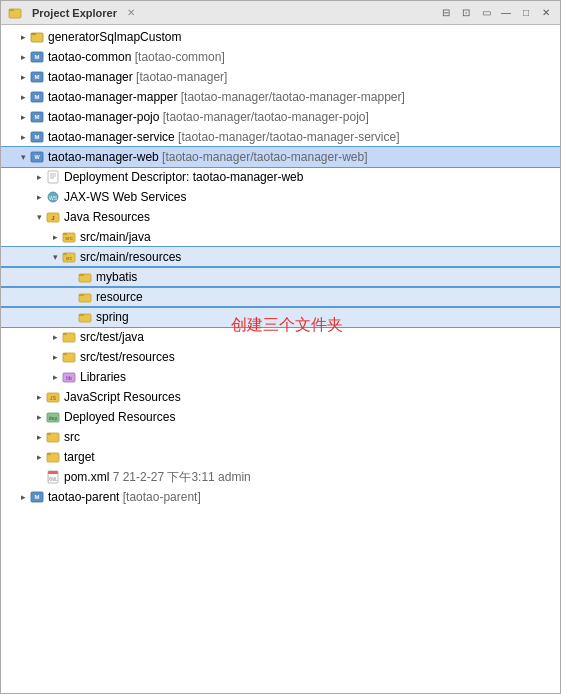 The height and width of the screenshot is (694, 561). What do you see at coordinates (37, 157) in the screenshot?
I see `web-project-icon: W` at bounding box center [37, 157].